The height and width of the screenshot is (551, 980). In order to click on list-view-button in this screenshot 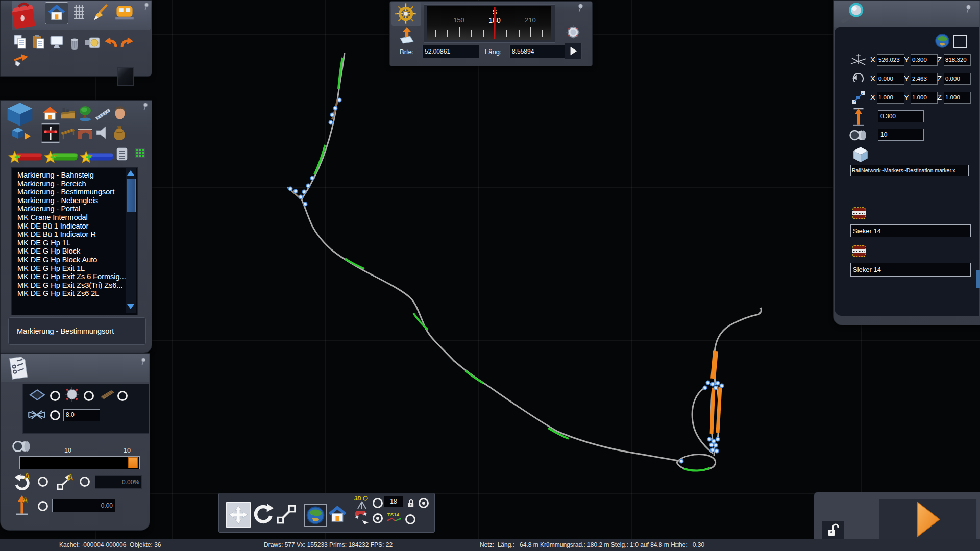, I will do `click(122, 154)`.